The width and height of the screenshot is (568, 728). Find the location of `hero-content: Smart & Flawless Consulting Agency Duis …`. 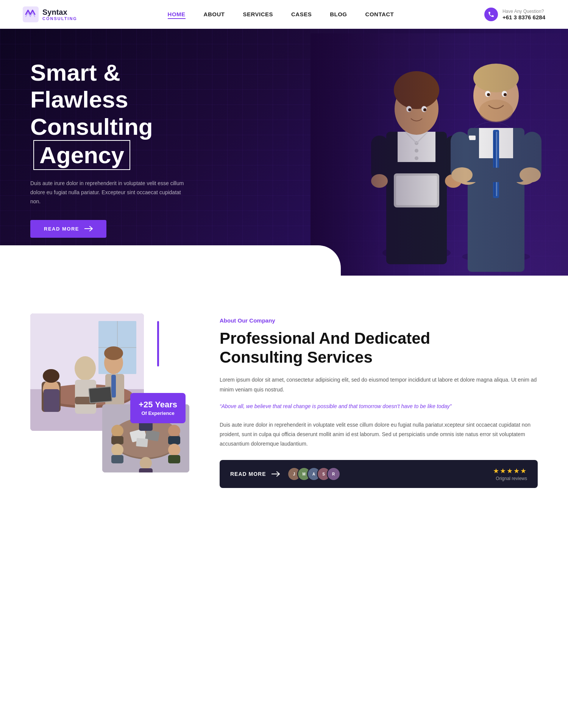

hero-content: Smart & Flawless Consulting Agency Duis … is located at coordinates (110, 152).